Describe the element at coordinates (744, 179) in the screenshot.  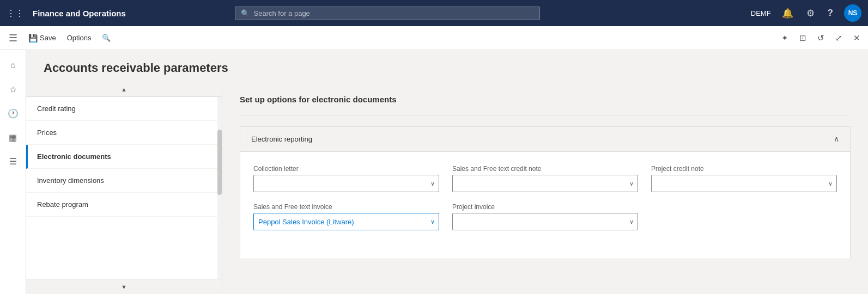
I see `project-credit-note-group: Project credit note ∨` at that location.